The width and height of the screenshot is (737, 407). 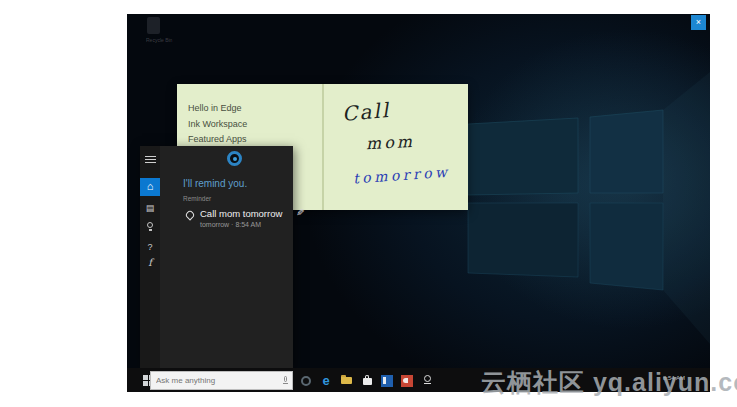 I want to click on reminder-section-label: Reminder, so click(x=197, y=198).